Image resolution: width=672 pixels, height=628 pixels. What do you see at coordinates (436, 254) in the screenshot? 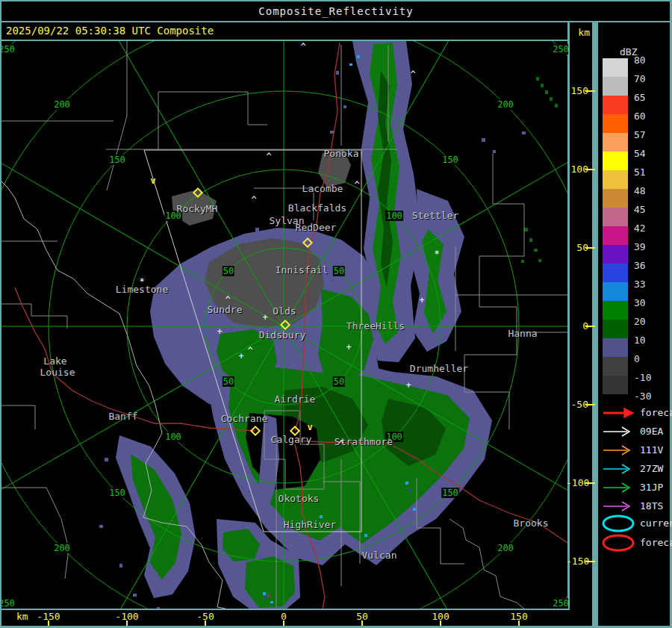
I see `asterisk-marker-icon: *` at bounding box center [436, 254].